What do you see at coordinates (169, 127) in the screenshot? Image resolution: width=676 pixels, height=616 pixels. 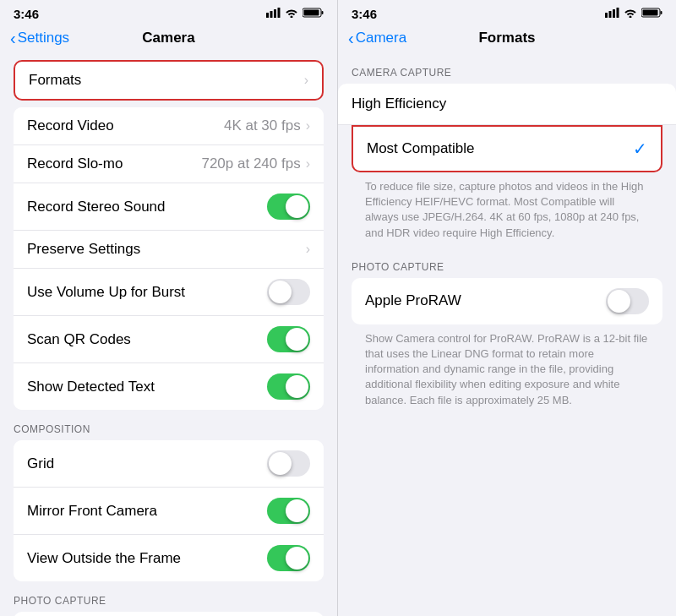 I see `record-video-row: Record Video 4K at 30 fps ›` at bounding box center [169, 127].